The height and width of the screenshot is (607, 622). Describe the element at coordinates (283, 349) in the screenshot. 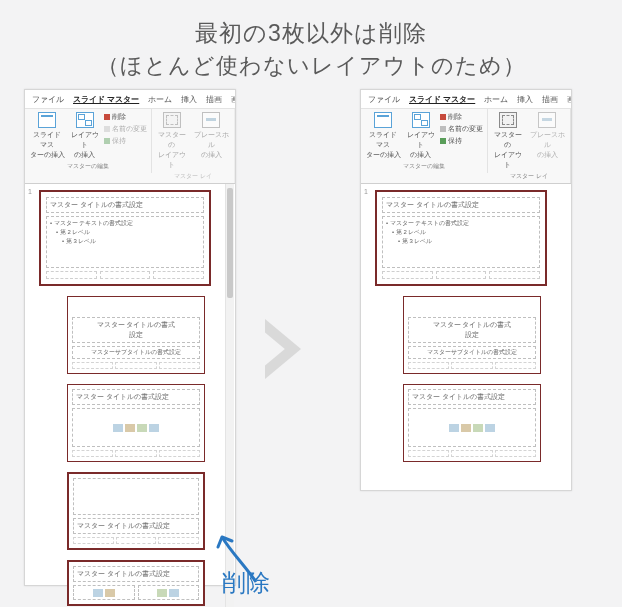

I see `transition-arrow-icon` at that location.